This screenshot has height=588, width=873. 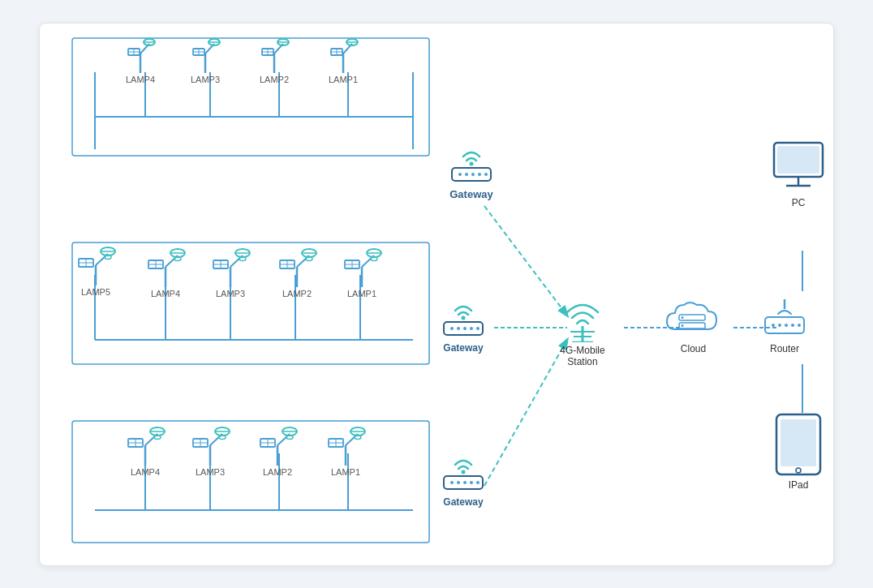 What do you see at coordinates (693, 318) in the screenshot?
I see `cloud-icon` at bounding box center [693, 318].